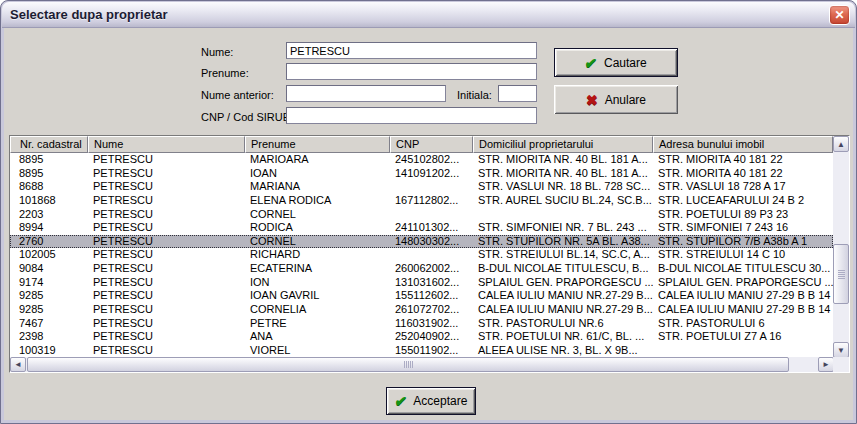 This screenshot has width=857, height=424. Describe the element at coordinates (743, 255) in the screenshot. I see `table-cell: STR. STREIULUI 14 C 10` at that location.